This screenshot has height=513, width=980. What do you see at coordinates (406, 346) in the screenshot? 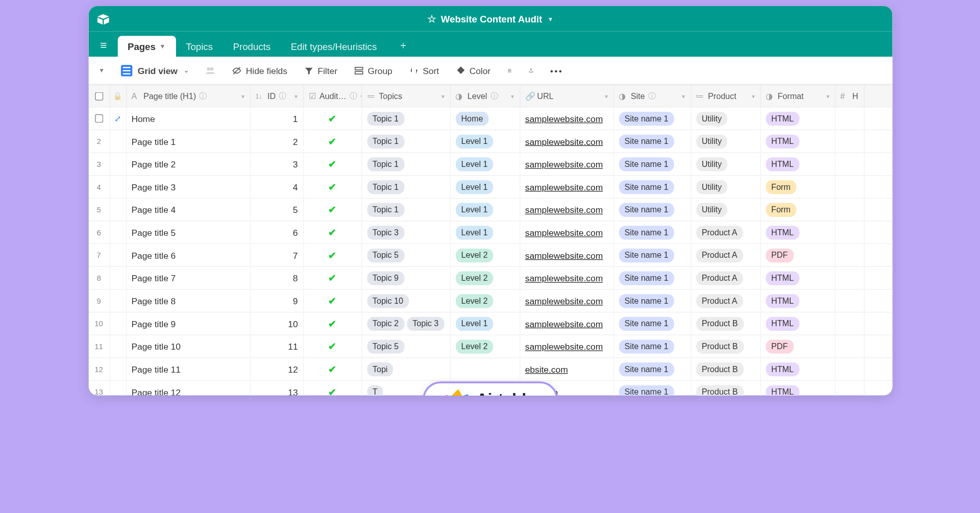
I see `cell-topics: Topic 5` at bounding box center [406, 346].